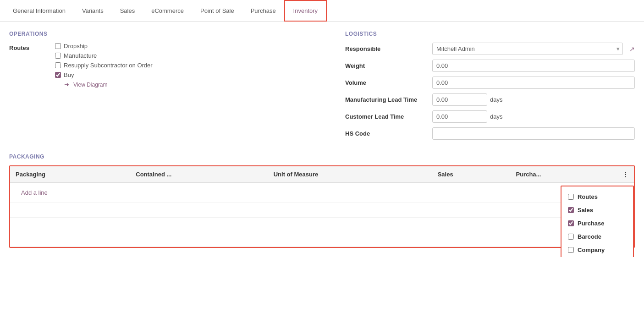 This screenshot has height=323, width=644. What do you see at coordinates (490, 116) in the screenshot?
I see `customer-lead-time-row: Customer Lead Time days` at bounding box center [490, 116].